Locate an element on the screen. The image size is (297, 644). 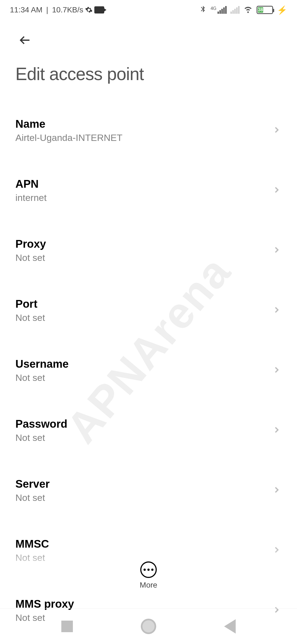
charging-icon: ⚡ is located at coordinates (282, 10).